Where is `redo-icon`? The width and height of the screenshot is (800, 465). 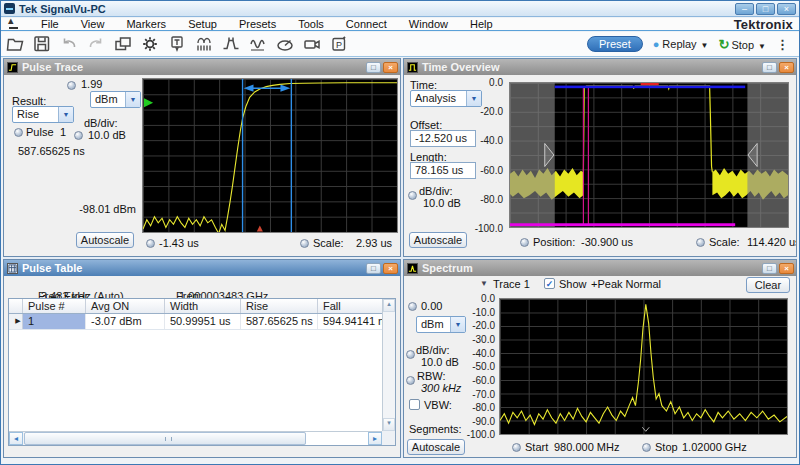 redo-icon is located at coordinates (96, 44).